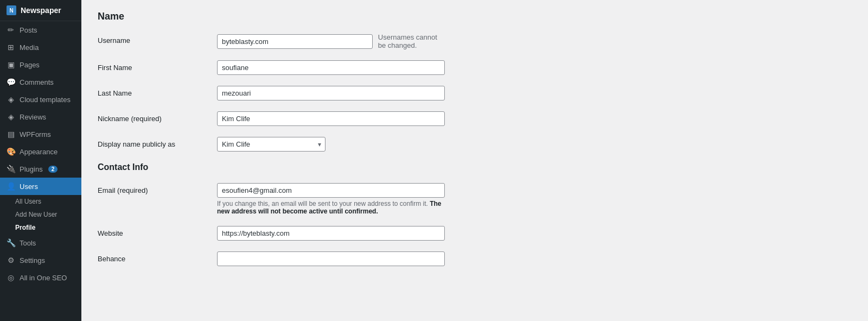 The width and height of the screenshot is (868, 321). What do you see at coordinates (11, 47) in the screenshot?
I see `media-icon: ⊞` at bounding box center [11, 47].